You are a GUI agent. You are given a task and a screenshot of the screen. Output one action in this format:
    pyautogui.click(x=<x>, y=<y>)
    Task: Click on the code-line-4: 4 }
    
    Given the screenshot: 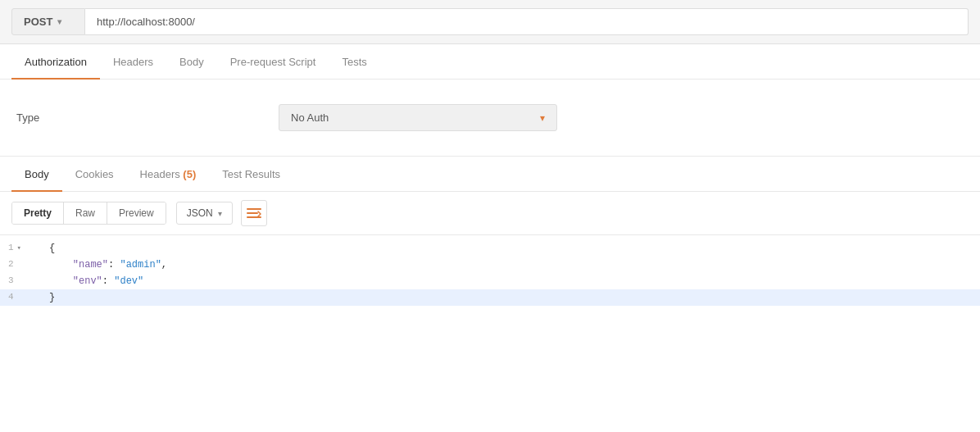 What is the action you would take?
    pyautogui.click(x=490, y=298)
    